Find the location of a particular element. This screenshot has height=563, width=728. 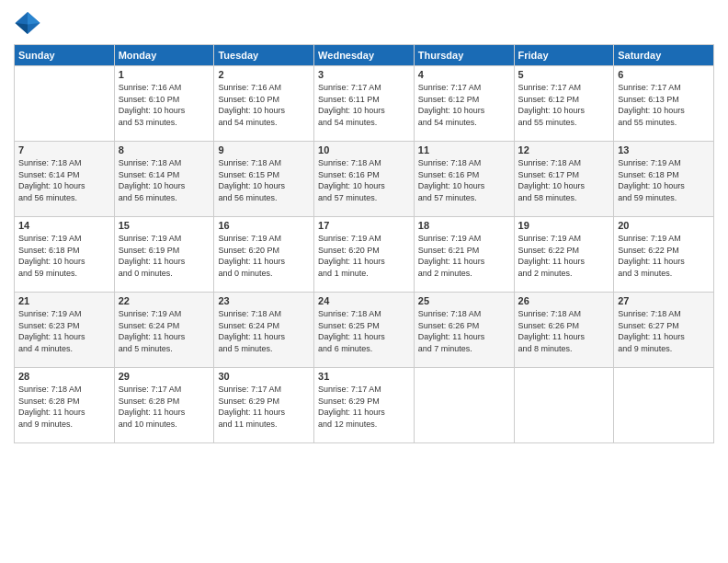

day-cell: 23Sunrise: 7:18 AM Sunset: 6:24 PM Dayli… is located at coordinates (265, 330).